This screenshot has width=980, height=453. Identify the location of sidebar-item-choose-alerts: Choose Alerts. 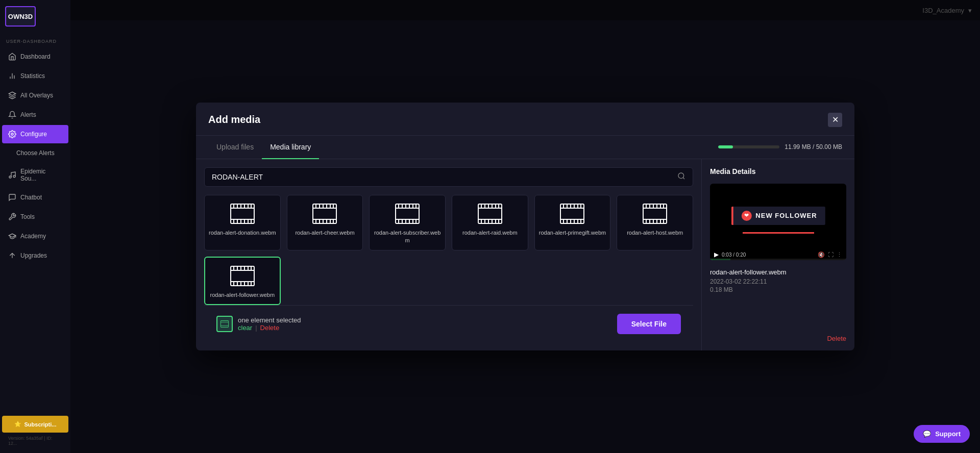
(35, 153).